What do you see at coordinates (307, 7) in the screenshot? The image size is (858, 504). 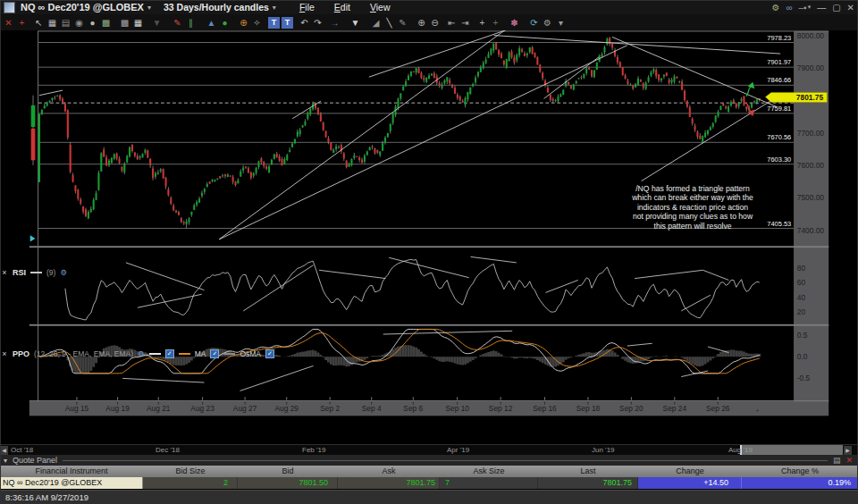 I see `menu-file: File` at bounding box center [307, 7].